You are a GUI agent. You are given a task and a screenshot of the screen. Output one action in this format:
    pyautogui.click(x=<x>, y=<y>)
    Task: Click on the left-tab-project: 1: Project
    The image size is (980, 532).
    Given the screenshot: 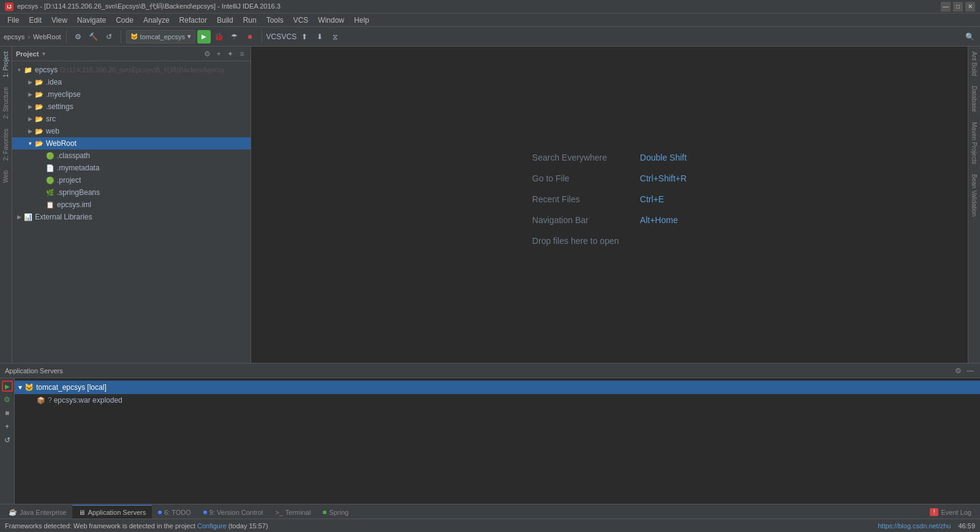 What is the action you would take?
    pyautogui.click(x=6, y=64)
    